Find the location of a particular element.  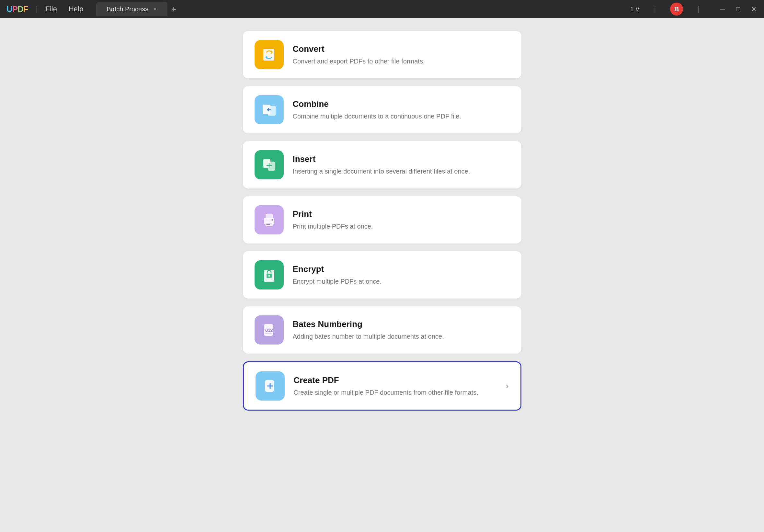

card-create: Create PDF Create single or multiple PDF… is located at coordinates (382, 386).